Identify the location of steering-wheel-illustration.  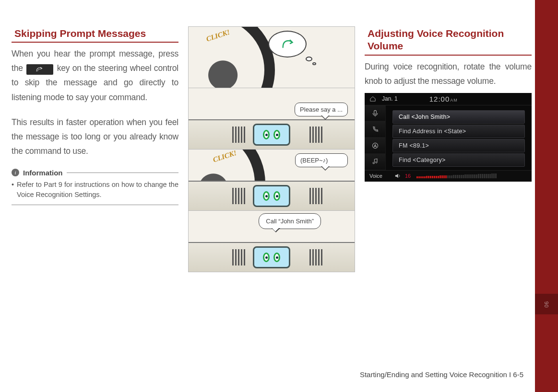
(232, 58).